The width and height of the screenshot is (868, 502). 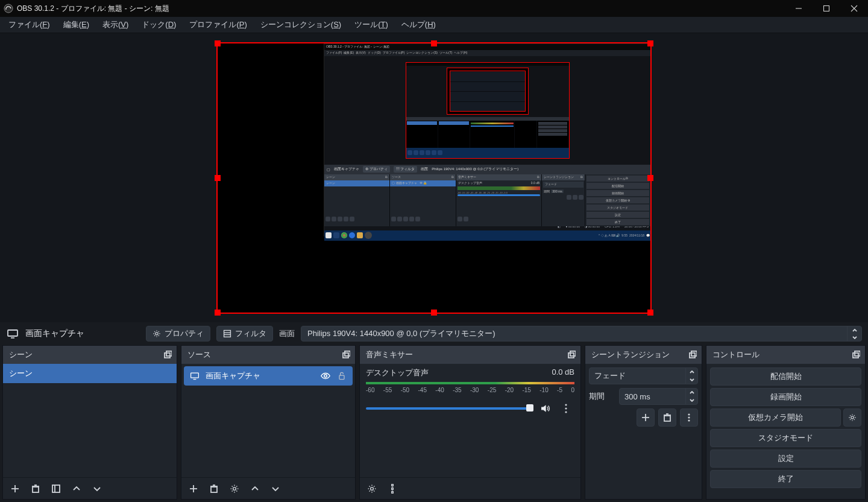 I want to click on menu-scenes: シーンコレクション(S), so click(x=301, y=25).